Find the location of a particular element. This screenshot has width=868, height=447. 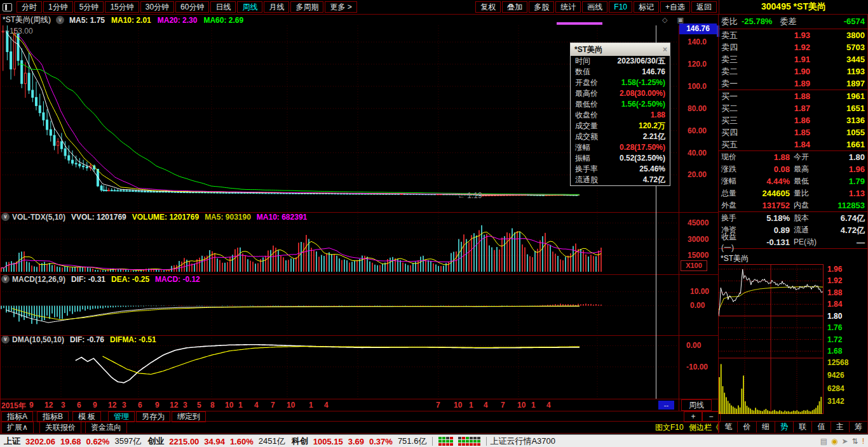

data-tooltip: *ST美尚 × 时间2023/06/30/五数值146.76开盘价1.58(-1… is located at coordinates (620, 114).